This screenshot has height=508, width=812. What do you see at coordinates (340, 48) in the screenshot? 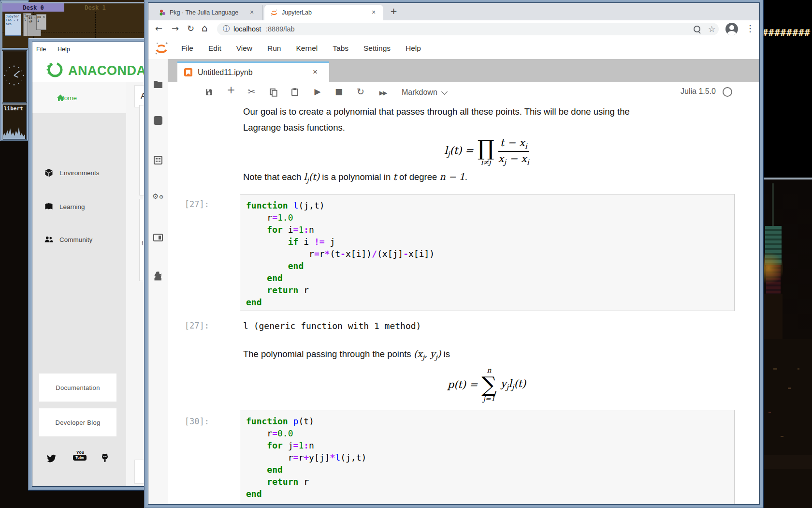
I see `jlab-menu-tabs: Tabs` at bounding box center [340, 48].